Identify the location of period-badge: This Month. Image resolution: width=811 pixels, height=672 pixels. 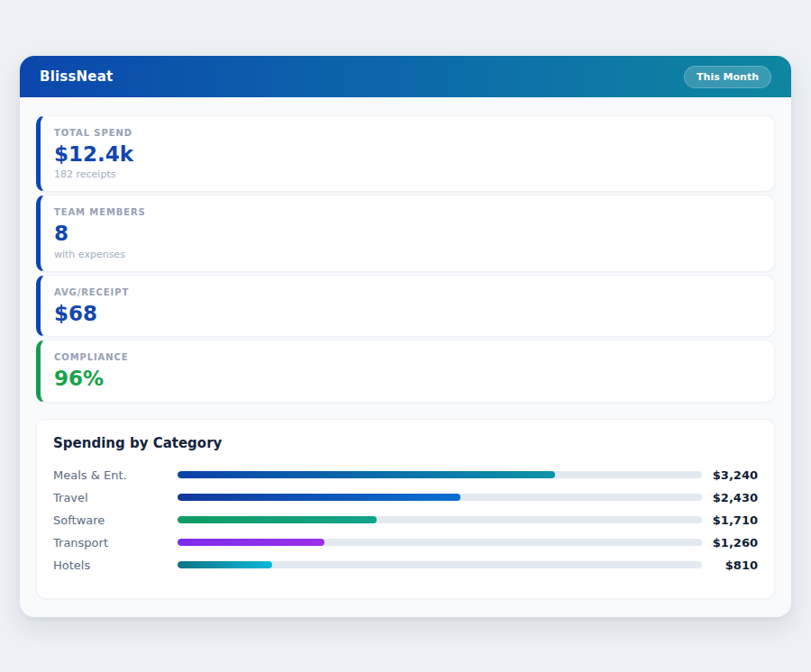
(728, 77).